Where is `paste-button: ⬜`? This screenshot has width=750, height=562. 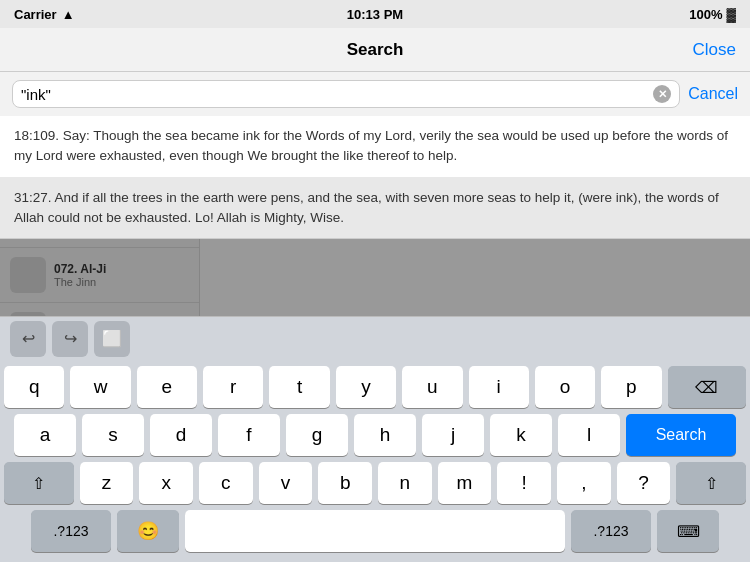
paste-button: ⬜ is located at coordinates (112, 339).